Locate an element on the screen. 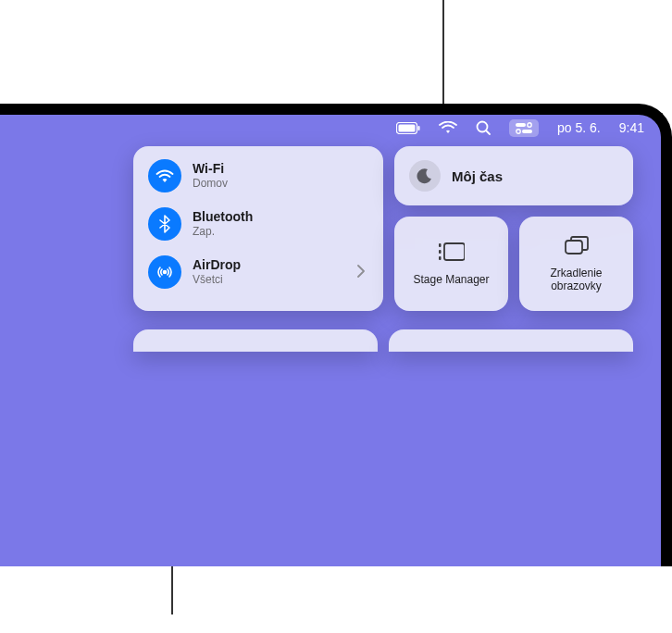  truncated-panels is located at coordinates (383, 341).